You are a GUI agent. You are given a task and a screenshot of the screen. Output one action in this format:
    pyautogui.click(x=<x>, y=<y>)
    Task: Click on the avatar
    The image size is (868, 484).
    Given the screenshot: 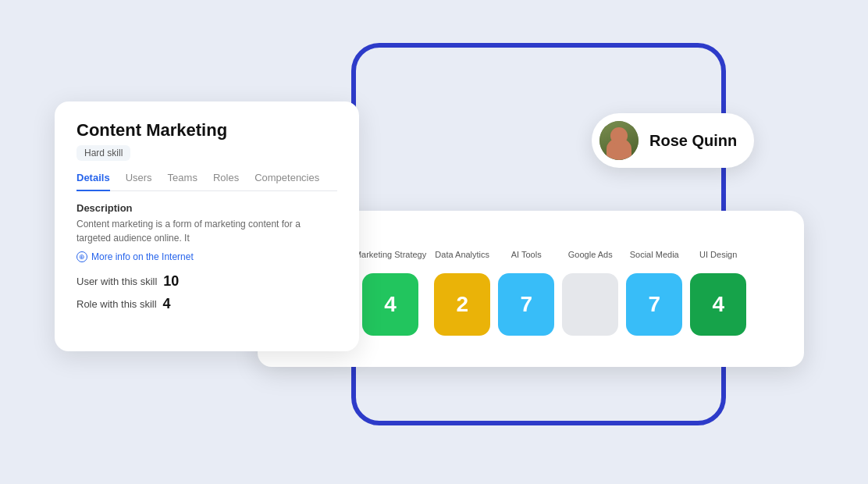 What is the action you would take?
    pyautogui.click(x=619, y=141)
    